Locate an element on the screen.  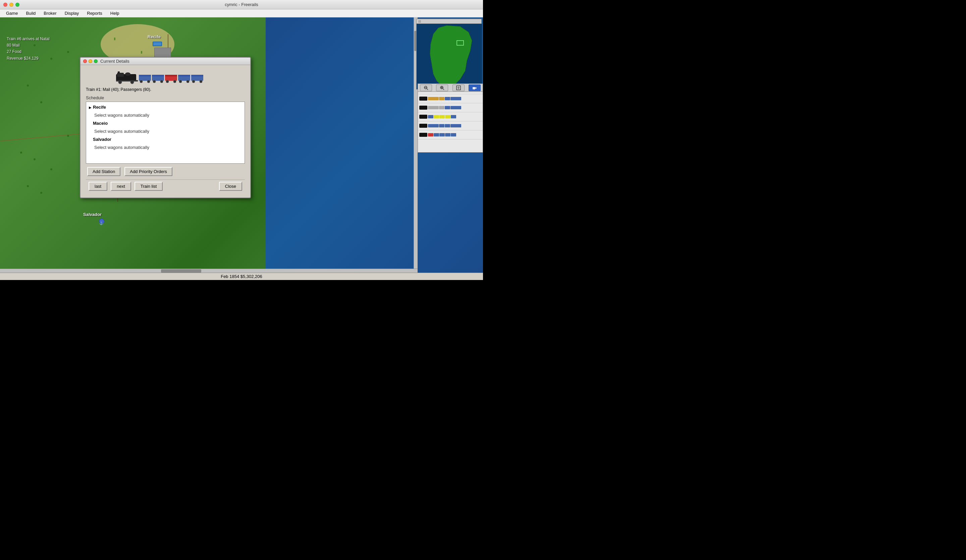
menu-reports: Reports is located at coordinates (95, 13).